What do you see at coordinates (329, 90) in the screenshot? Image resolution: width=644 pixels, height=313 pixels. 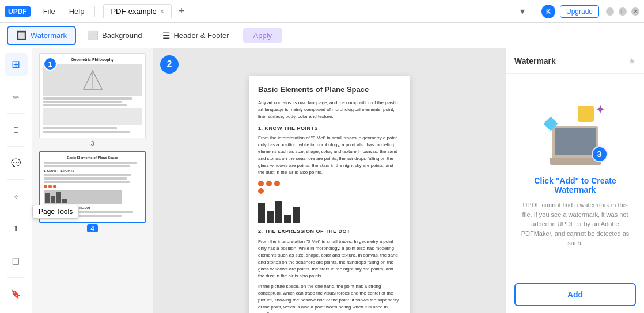 I see `page-card-title: Basic Elements of Plane Space` at bounding box center [329, 90].